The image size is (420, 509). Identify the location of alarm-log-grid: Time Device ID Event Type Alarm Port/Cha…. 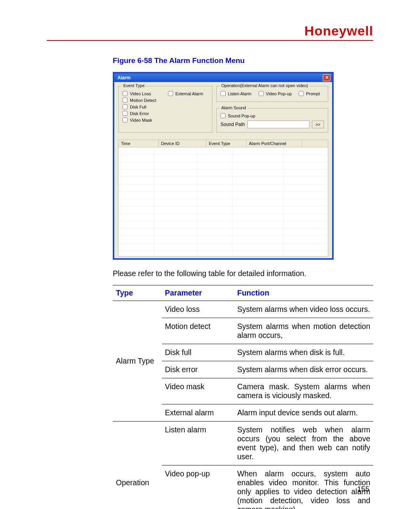
(223, 198).